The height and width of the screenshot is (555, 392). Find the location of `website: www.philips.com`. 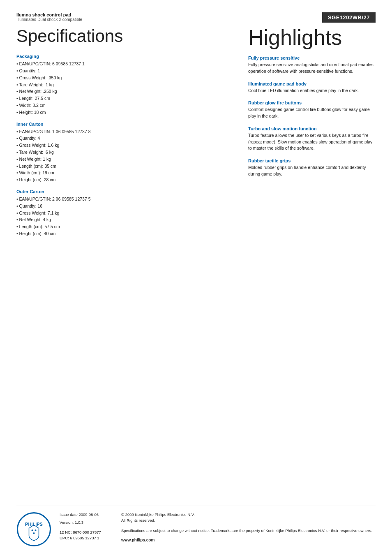

website: www.philips.com is located at coordinates (248, 540).